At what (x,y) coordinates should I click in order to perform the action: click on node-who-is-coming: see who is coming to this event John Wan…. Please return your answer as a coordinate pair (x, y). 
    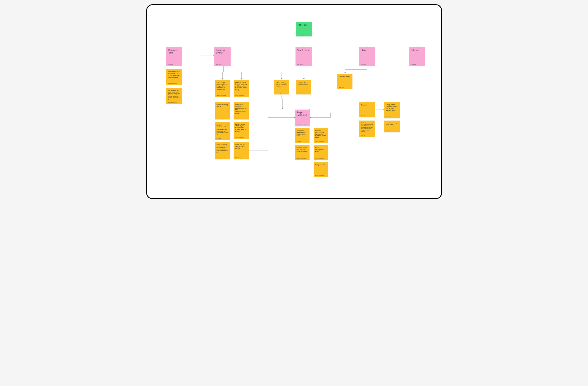
    Looking at the image, I should click on (392, 126).